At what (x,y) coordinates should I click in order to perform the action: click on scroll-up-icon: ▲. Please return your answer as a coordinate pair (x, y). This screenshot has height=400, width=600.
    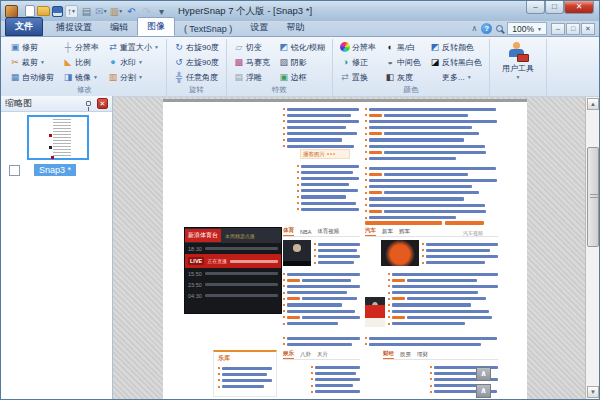
    Looking at the image, I should click on (593, 104).